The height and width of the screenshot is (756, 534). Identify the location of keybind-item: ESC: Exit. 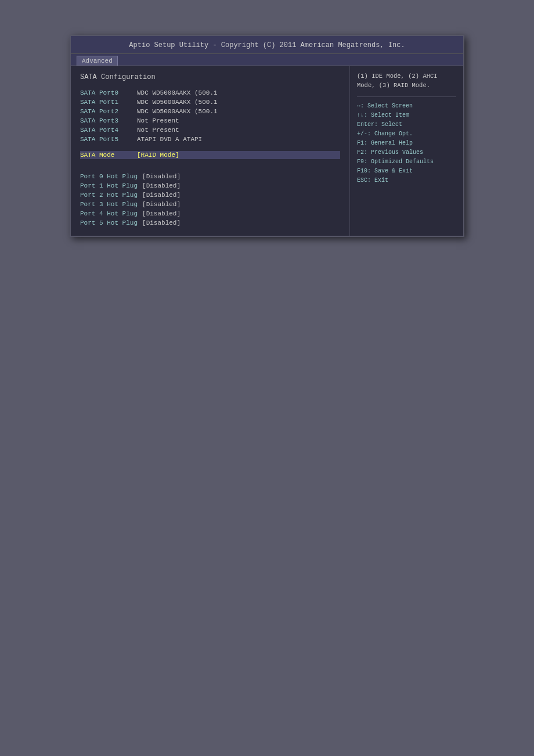
(406, 181).